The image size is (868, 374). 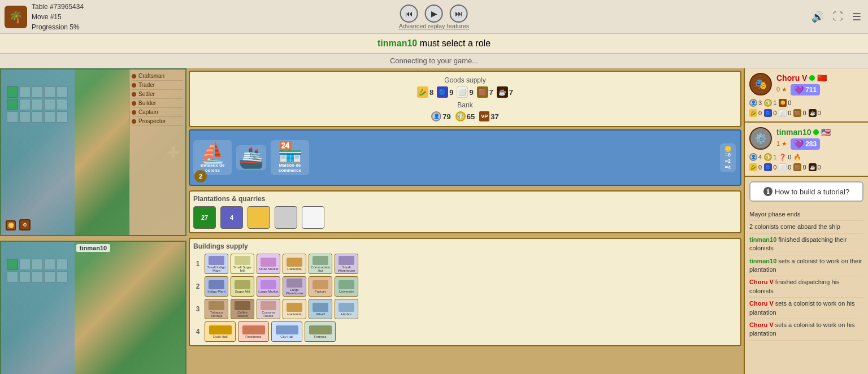 I want to click on player-card-choru: 🎭 Choru V 🇨🇳 0 ★ 💜 711, so click(x=806, y=95).